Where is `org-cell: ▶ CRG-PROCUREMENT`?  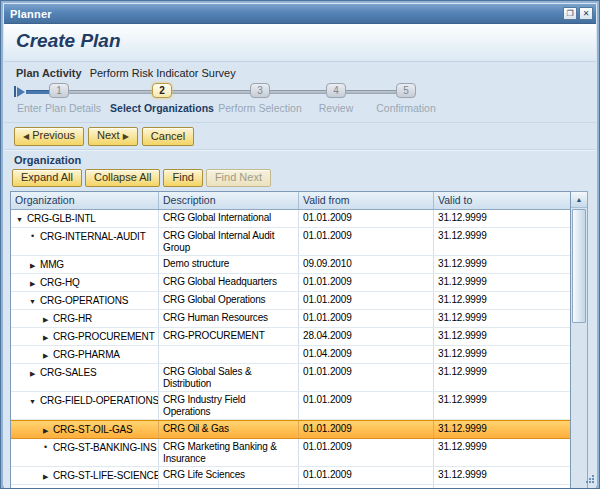
org-cell: ▶ CRG-PROCUREMENT is located at coordinates (85, 336).